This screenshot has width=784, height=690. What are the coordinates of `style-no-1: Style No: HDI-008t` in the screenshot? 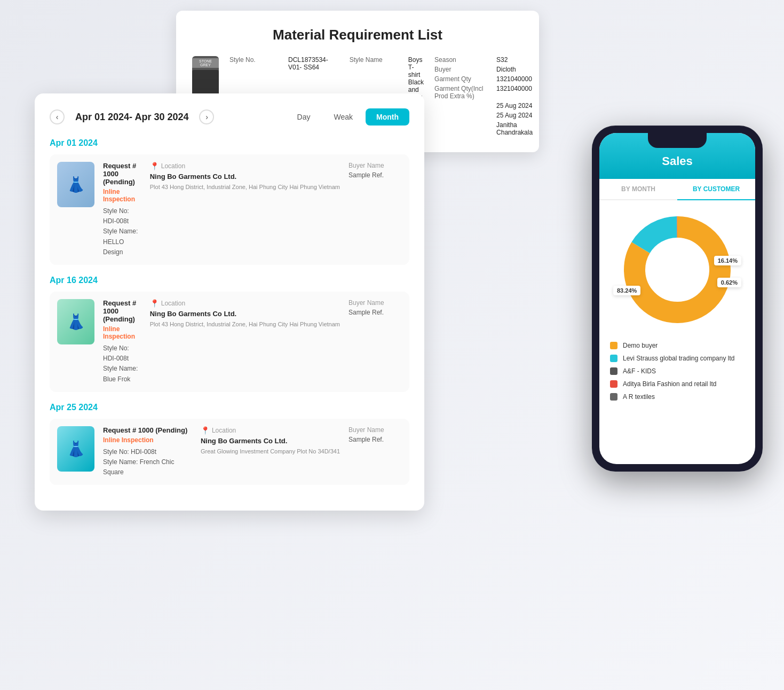 It's located at (122, 216).